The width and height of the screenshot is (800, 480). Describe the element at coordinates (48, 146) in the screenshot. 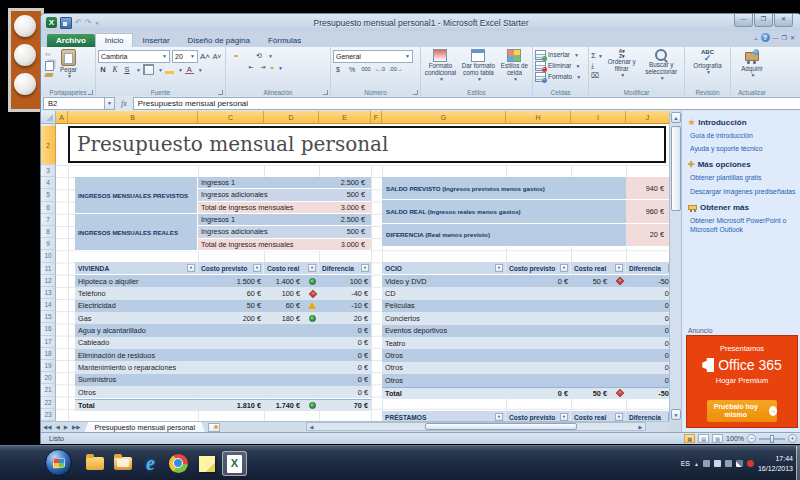

I see `row-header: 2` at that location.